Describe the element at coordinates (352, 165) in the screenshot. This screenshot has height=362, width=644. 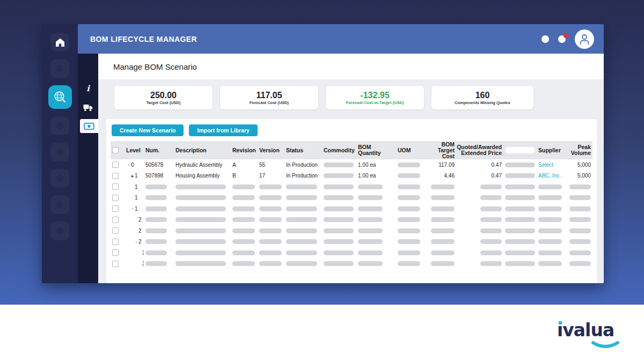
I see `table-row: -0505678Hydraulic AssemblyA55In Producti…` at that location.